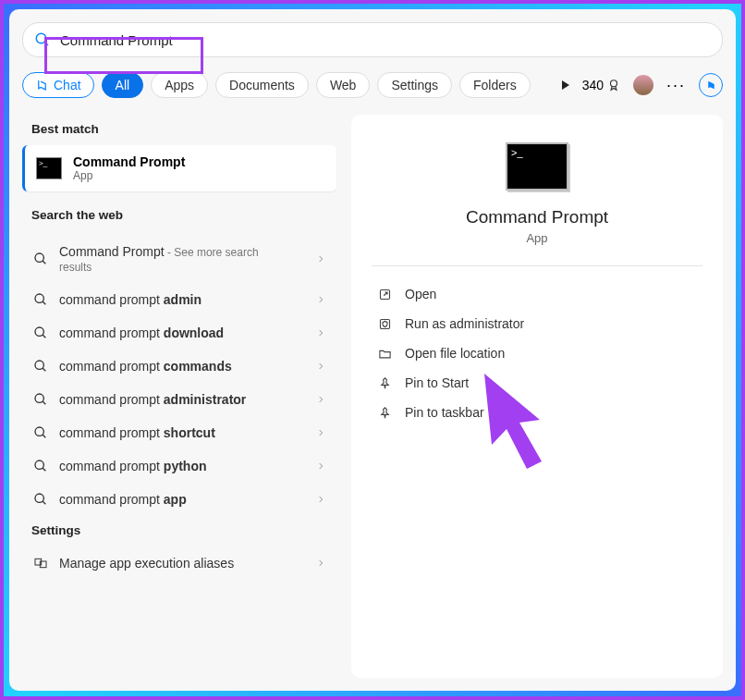 The height and width of the screenshot is (700, 745). Describe the element at coordinates (129, 162) in the screenshot. I see `best-match-title: Command Prompt` at that location.